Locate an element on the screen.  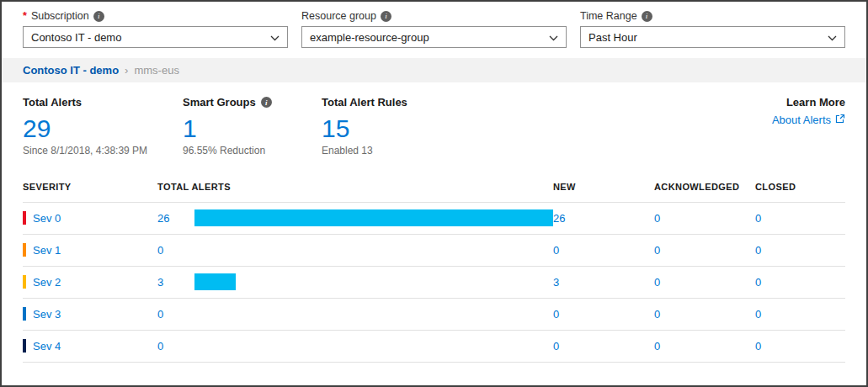
severity-label: Sev 0 is located at coordinates (47, 219).